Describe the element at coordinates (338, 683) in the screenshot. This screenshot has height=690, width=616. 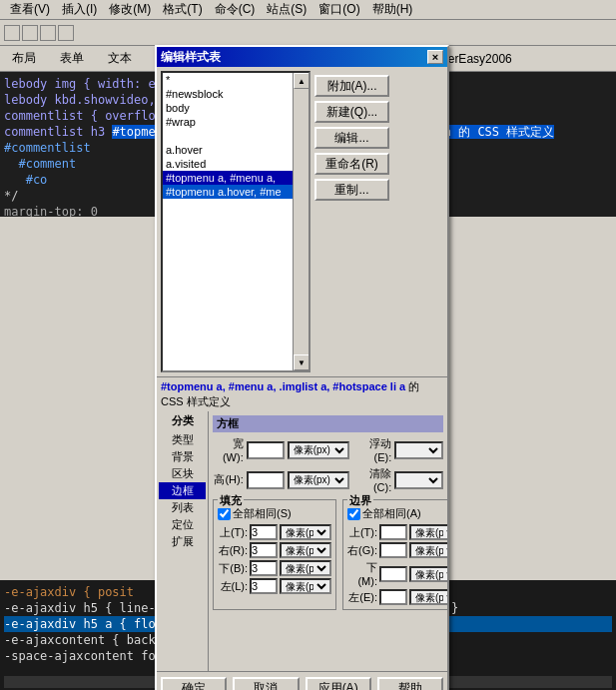
I see `apply-button: 应用(A)` at that location.